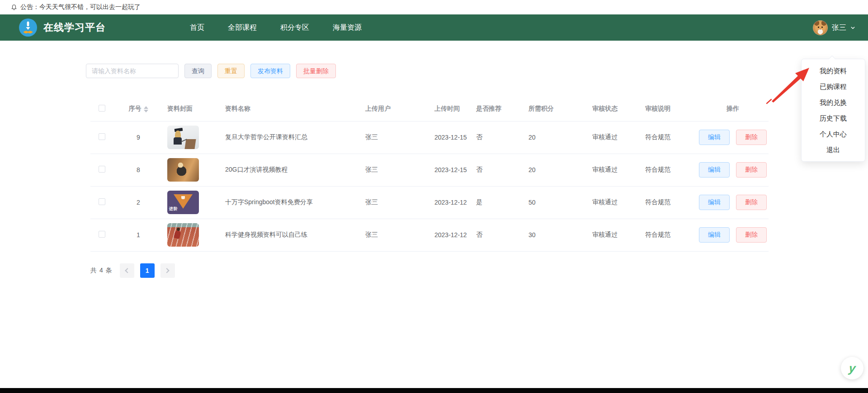 The image size is (868, 393). I want to click on header-uploader: 上传用户, so click(391, 109).